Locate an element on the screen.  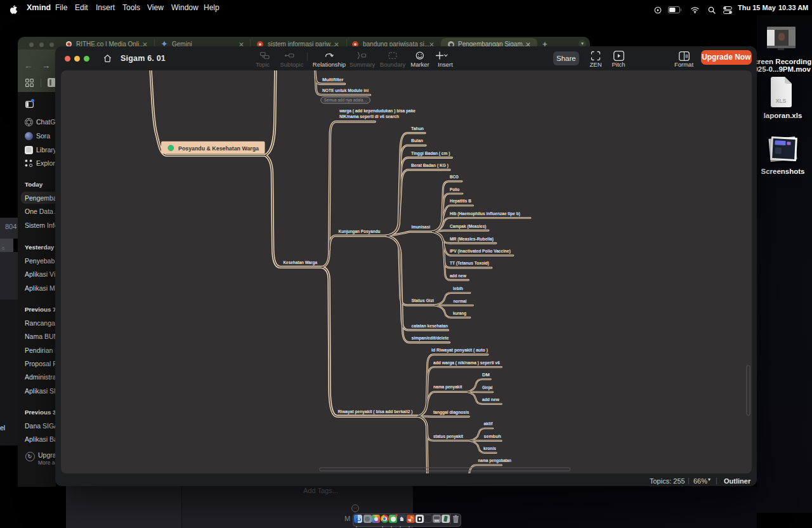
svg-text: normal is located at coordinates (461, 301).